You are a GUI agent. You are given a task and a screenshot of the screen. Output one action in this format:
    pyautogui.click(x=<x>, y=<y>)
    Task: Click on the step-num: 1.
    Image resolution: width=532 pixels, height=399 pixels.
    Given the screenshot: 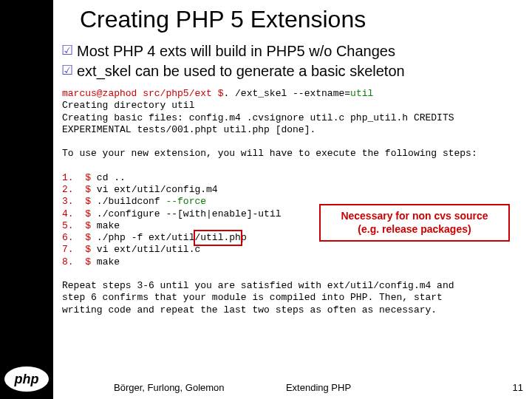 What is the action you would take?
    pyautogui.click(x=68, y=177)
    